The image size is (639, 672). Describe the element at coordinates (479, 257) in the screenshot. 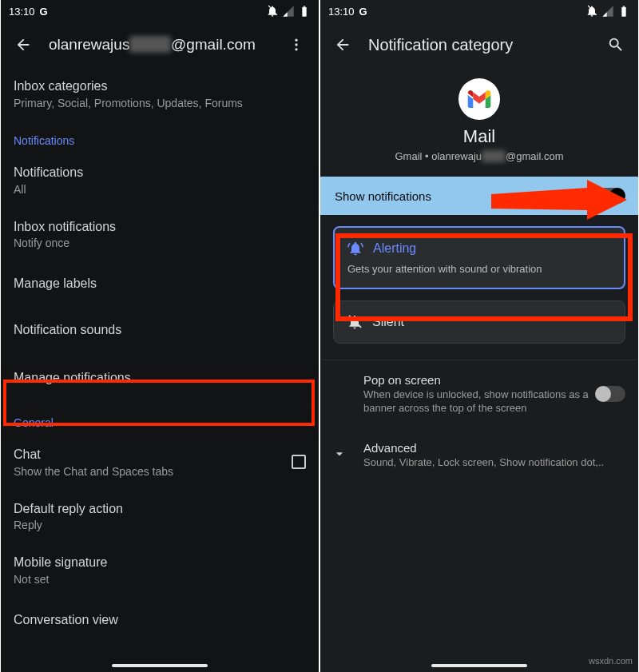

I see `alerting-option: Alerting Gets your attention with sound …` at that location.